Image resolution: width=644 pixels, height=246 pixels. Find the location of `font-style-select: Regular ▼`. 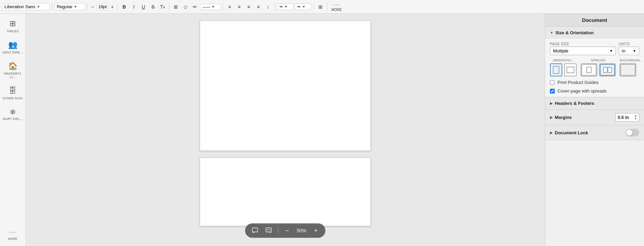

font-style-select: Regular ▼ is located at coordinates (70, 7).